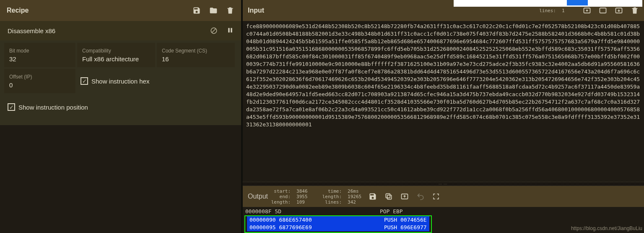  I want to click on input-meta: lines:1, so click(558, 11).